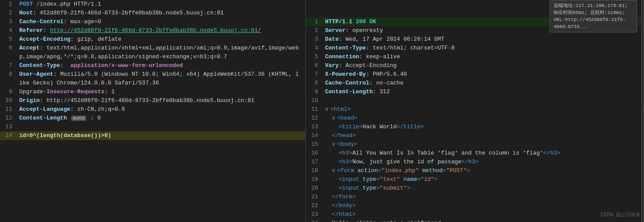 Image resolution: width=644 pixels, height=222 pixels. What do you see at coordinates (383, 57) in the screenshot?
I see `resp-header-value: keep-alive` at bounding box center [383, 57].